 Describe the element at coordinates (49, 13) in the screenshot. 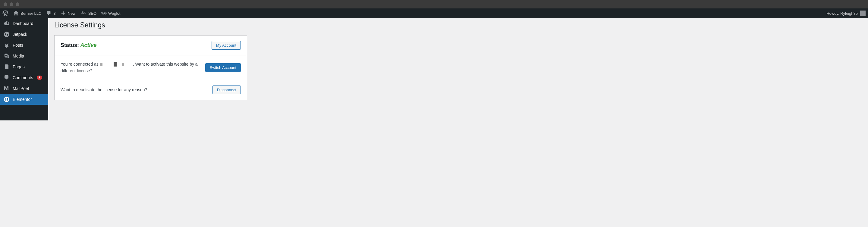

I see `comment-icon` at that location.